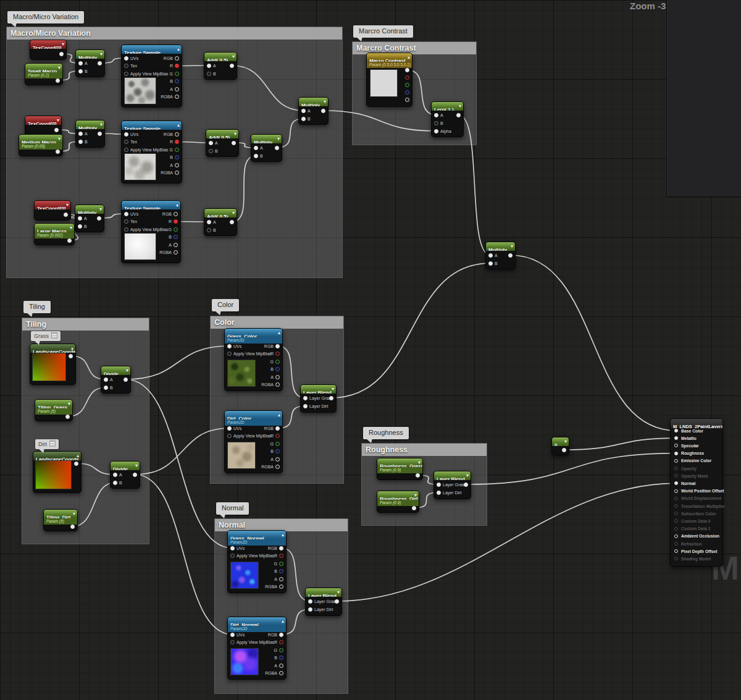  I want to click on pin-ts3-R, so click(175, 221).